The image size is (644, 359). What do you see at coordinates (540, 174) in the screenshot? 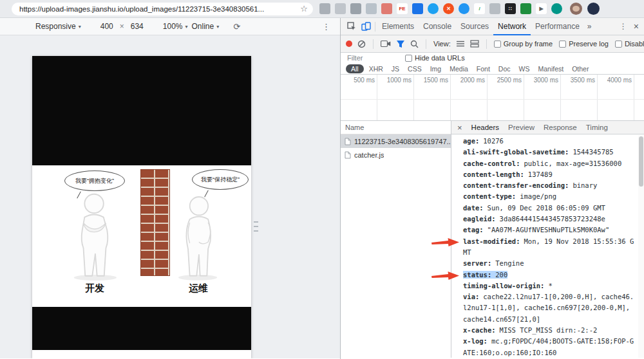
I see `header-value: 137489` at bounding box center [540, 174].